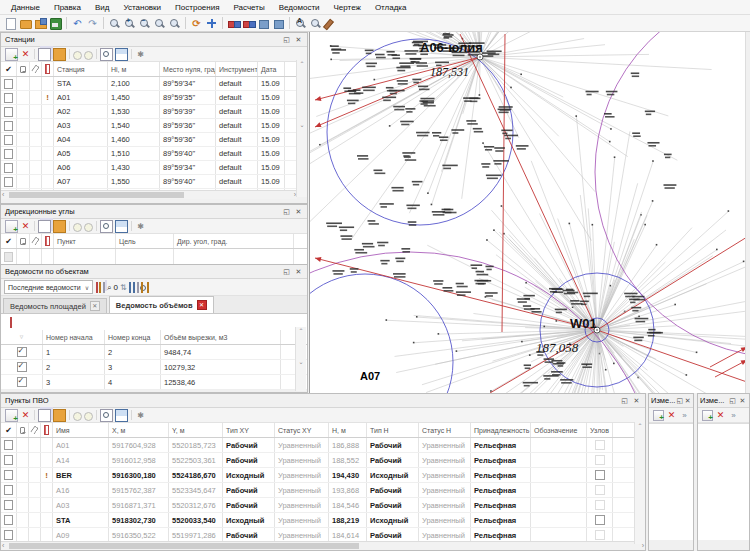 This screenshot has width=750, height=551. Describe the element at coordinates (74, 337) in the screenshot. I see `column-header: Номер начала` at that location.